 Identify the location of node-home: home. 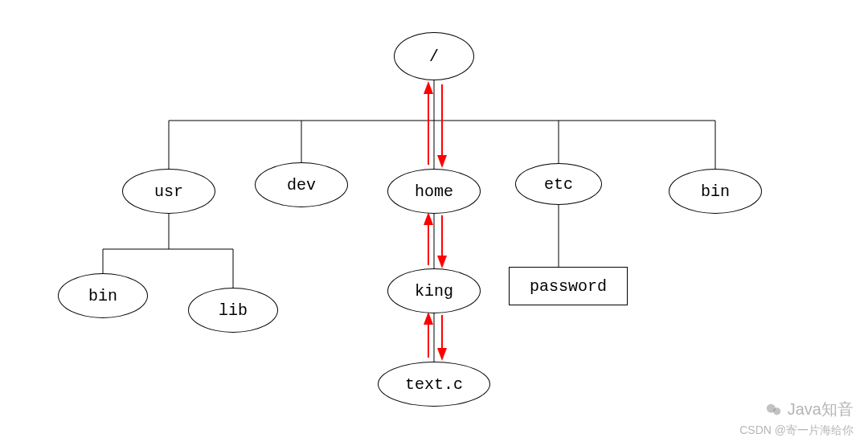
(434, 191).